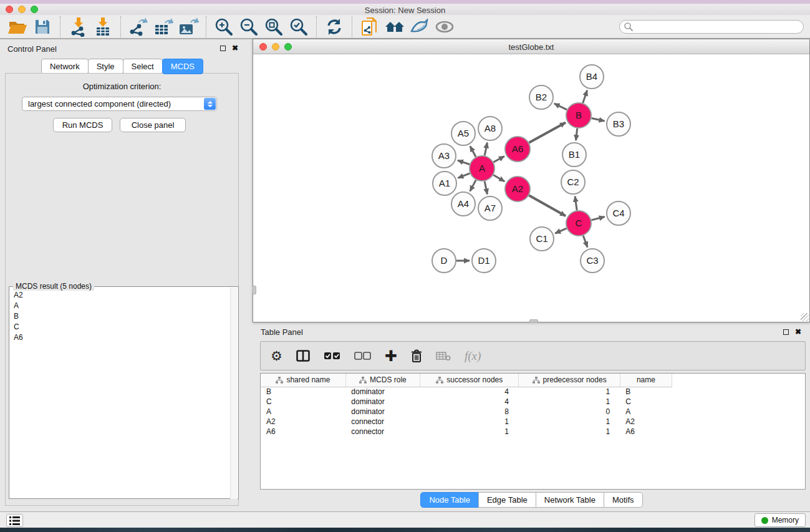 This screenshot has width=810, height=532. Describe the element at coordinates (599, 120) in the screenshot. I see `edge-B-B3` at that location.